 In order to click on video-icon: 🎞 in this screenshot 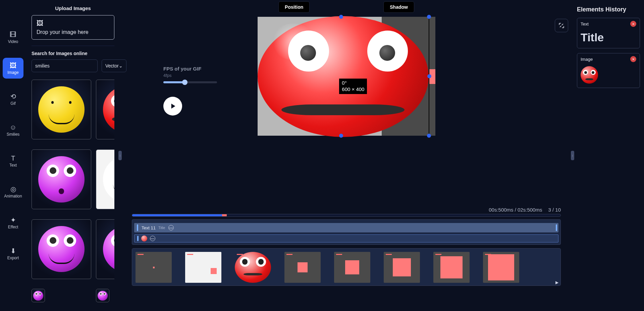, I will do `click(13, 35)`.